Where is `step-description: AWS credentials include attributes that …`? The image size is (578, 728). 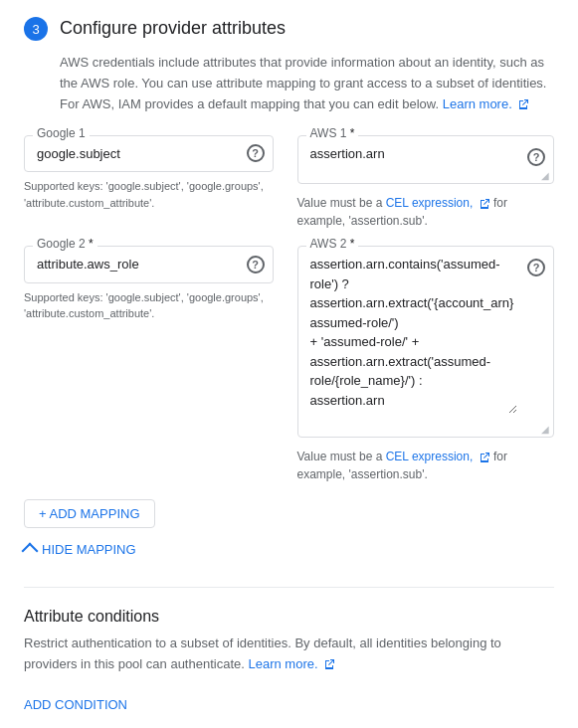 step-description: AWS credentials include attributes that … is located at coordinates (289, 84).